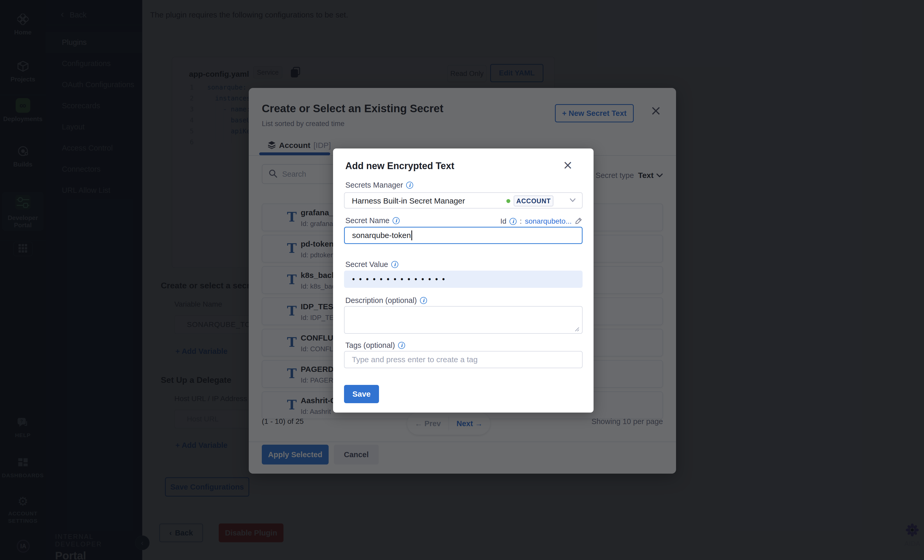 Image resolution: width=924 pixels, height=560 pixels. What do you see at coordinates (464, 279) in the screenshot?
I see `secret-value-input: ••••••••••••••` at bounding box center [464, 279].